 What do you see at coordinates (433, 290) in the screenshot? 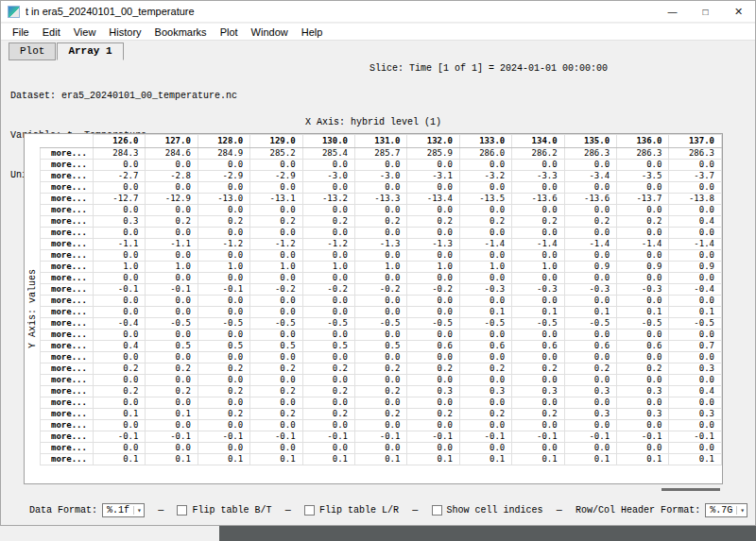
I see `table-cell: -0.2` at bounding box center [433, 290].